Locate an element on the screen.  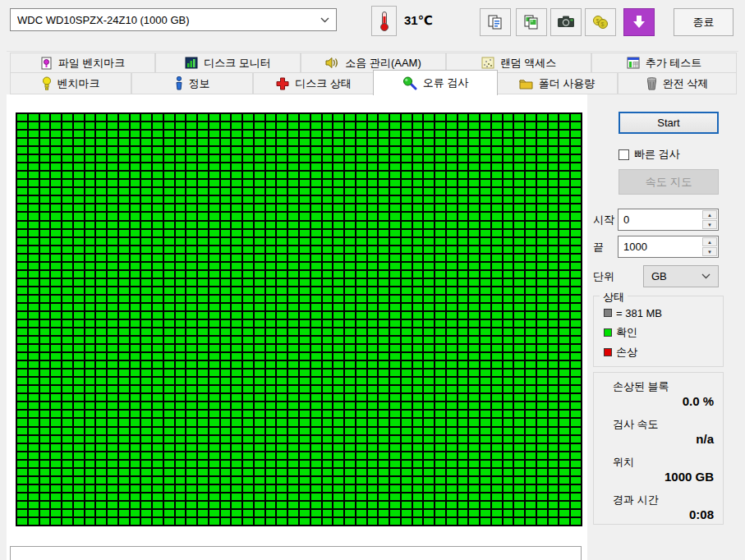
update-button is located at coordinates (639, 22).